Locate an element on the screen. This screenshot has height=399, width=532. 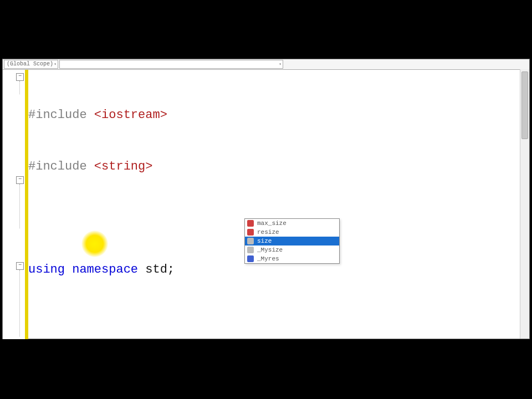
intellisense-label: size is located at coordinates (264, 241).